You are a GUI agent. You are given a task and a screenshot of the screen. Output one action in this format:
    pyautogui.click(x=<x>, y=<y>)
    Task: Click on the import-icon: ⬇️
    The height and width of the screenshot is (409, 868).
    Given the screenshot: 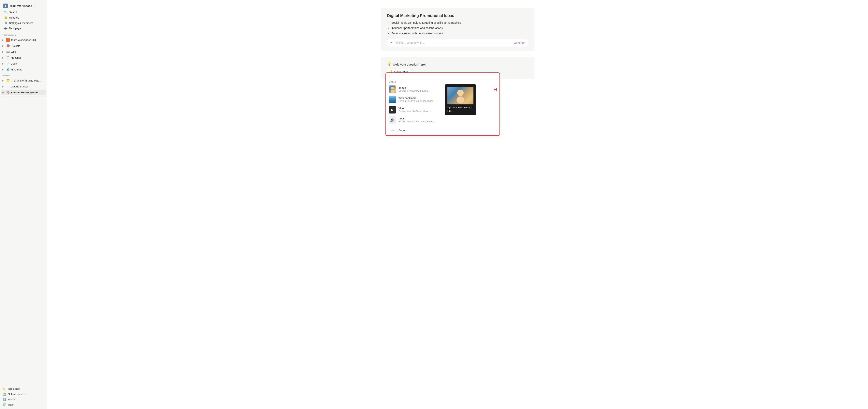 What is the action you would take?
    pyautogui.click(x=4, y=399)
    